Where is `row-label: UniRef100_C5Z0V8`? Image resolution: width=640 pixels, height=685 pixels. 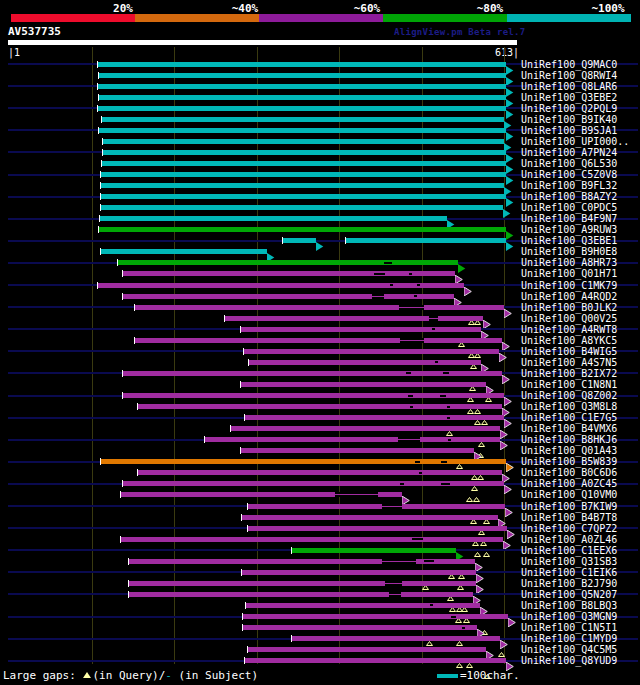 row-label: UniRef100_C5Z0V8 is located at coordinates (569, 174).